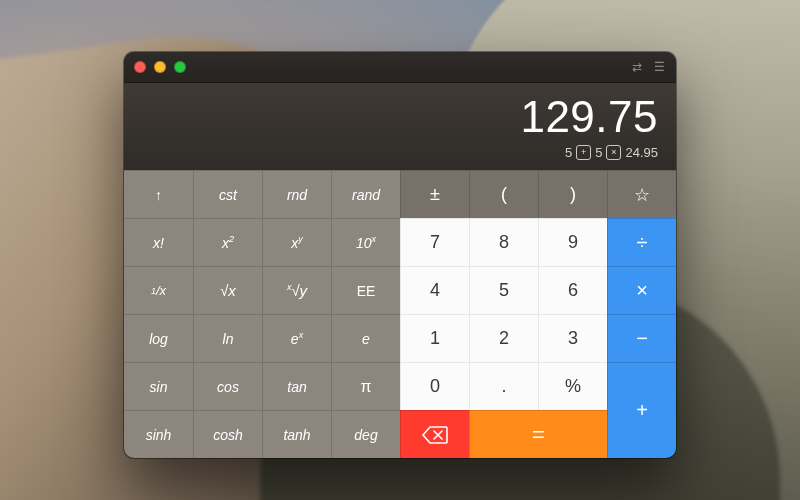 This screenshot has height=500, width=800. What do you see at coordinates (642, 410) in the screenshot?
I see `plus-button: +` at bounding box center [642, 410].